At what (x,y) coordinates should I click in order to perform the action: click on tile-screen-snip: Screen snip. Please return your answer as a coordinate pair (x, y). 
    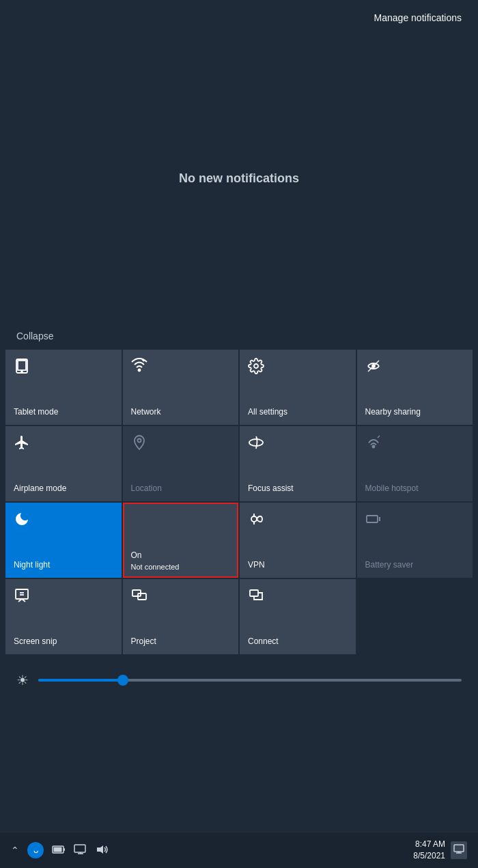
    Looking at the image, I should click on (64, 617).